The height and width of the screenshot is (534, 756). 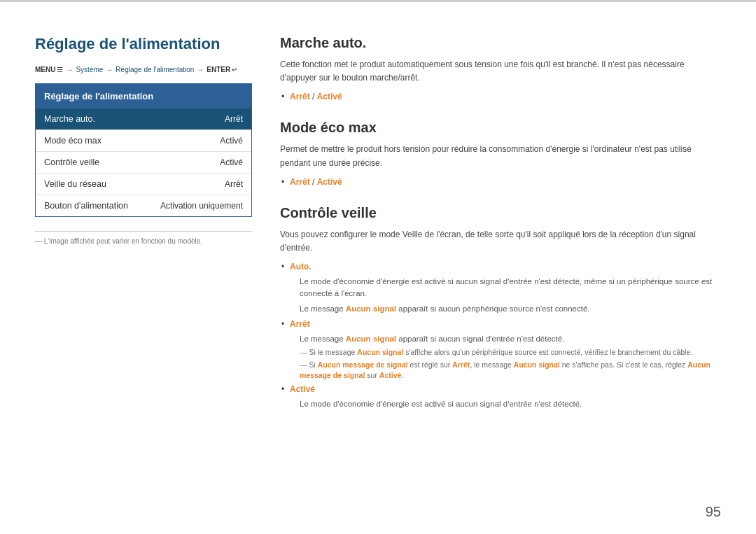 What do you see at coordinates (144, 162) in the screenshot?
I see `menu-item-controle-veille: Contrôle veille Activé` at bounding box center [144, 162].